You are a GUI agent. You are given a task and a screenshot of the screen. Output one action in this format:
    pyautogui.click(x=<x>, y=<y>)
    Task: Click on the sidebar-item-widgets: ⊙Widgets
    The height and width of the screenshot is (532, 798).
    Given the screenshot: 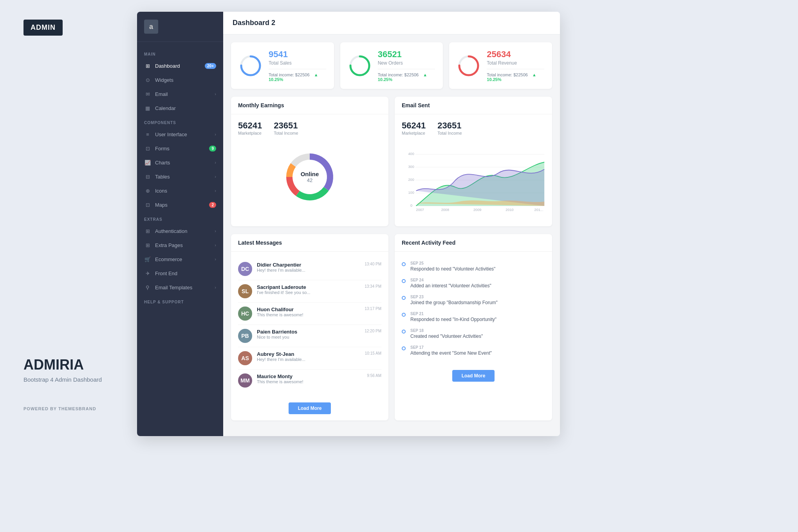 What is the action you would take?
    pyautogui.click(x=180, y=80)
    